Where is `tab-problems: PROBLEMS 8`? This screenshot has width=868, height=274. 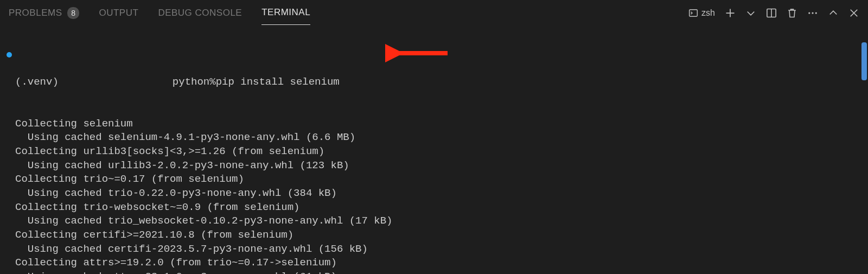 tab-problems: PROBLEMS 8 is located at coordinates (44, 13).